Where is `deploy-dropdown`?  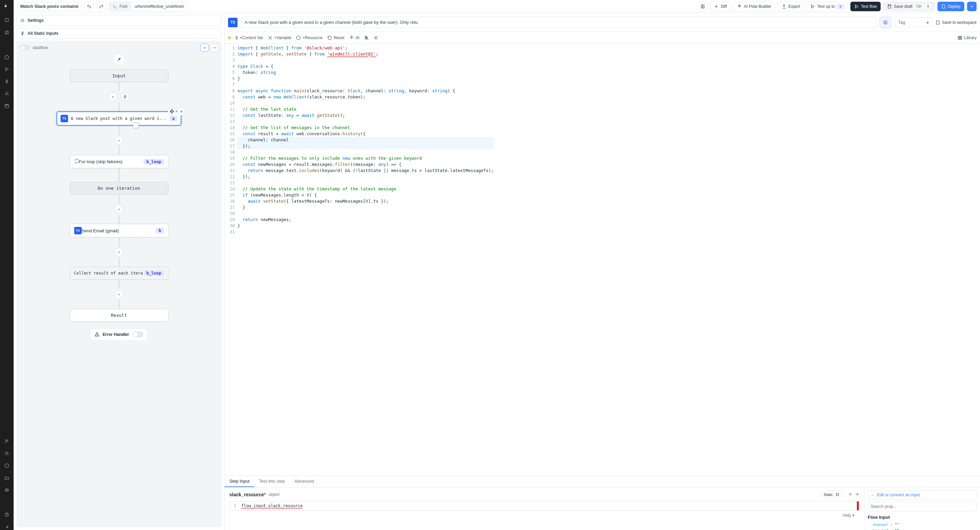 deploy-dropdown is located at coordinates (972, 6).